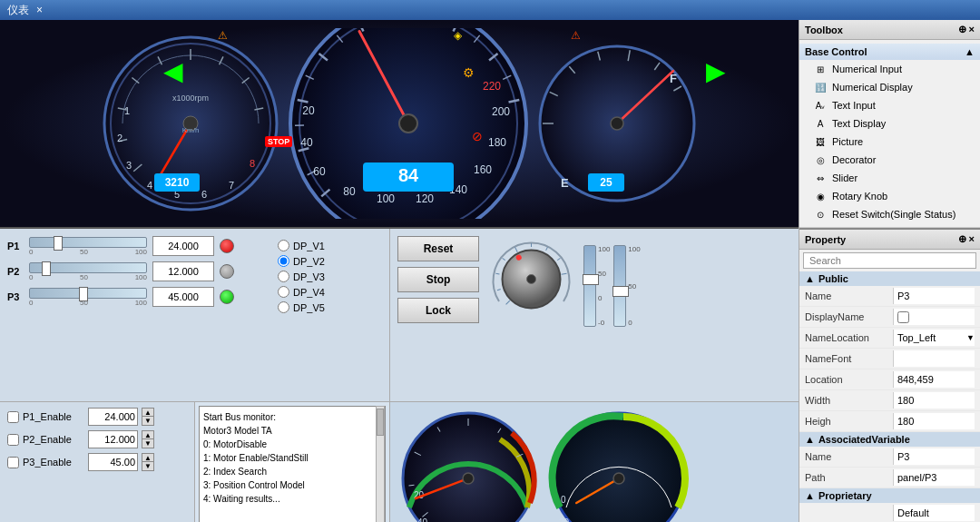  What do you see at coordinates (148, 412) in the screenshot?
I see `p1-spin-up: ▲` at bounding box center [148, 412].